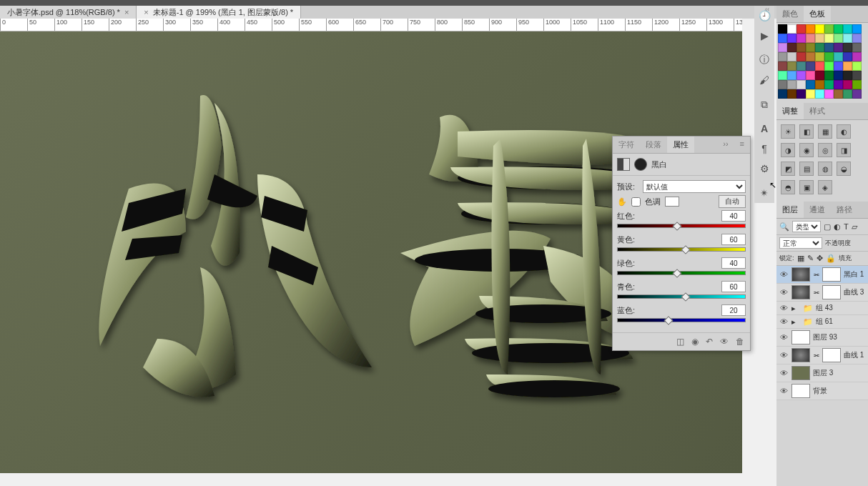 This screenshot has height=486, width=868. I want to click on tint-color-chip, so click(672, 202).